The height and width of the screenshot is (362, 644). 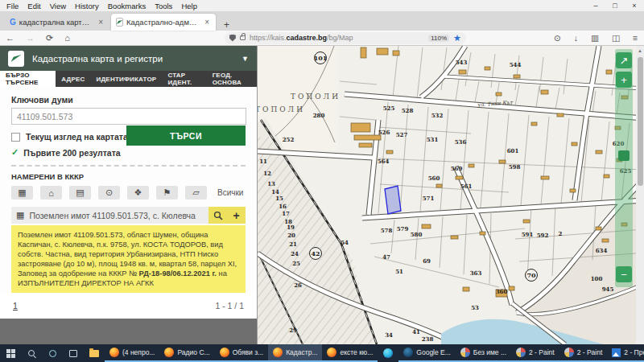 I want to click on location-pin-filter-icon: ⊙, so click(x=109, y=193).